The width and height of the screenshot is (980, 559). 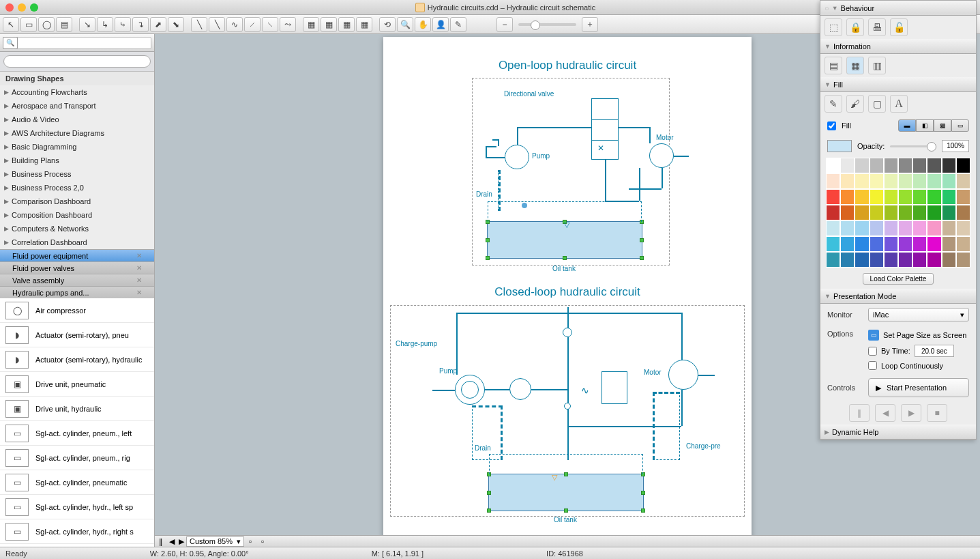 I want to click on sidebar-category: ▶Comparison Dashboard, so click(x=77, y=201).